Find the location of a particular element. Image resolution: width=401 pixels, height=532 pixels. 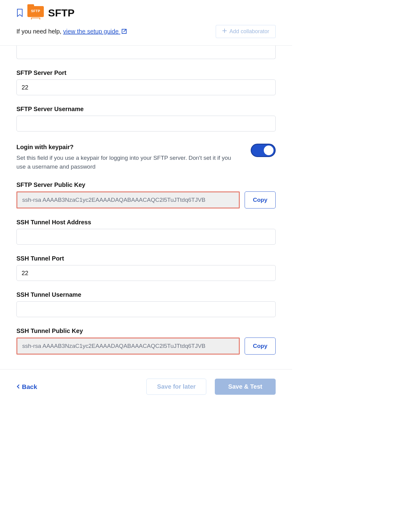

previous-field-input is located at coordinates (146, 52).